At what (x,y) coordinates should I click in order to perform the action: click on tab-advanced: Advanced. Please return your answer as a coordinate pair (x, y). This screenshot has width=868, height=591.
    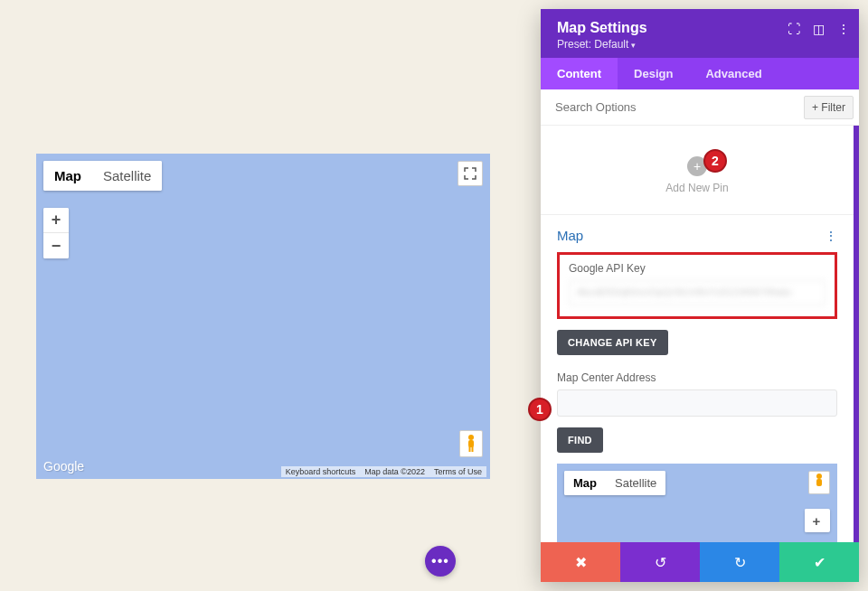
    Looking at the image, I should click on (733, 74).